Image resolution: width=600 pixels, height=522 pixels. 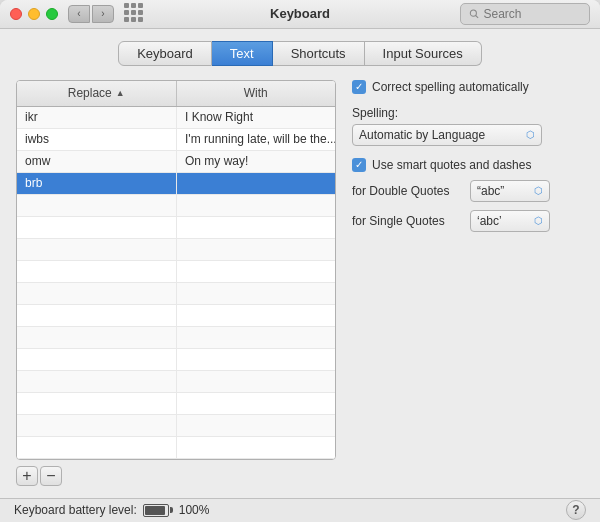 What do you see at coordinates (319, 54) in the screenshot?
I see `tab-shortcuts: Shortcuts` at bounding box center [319, 54].